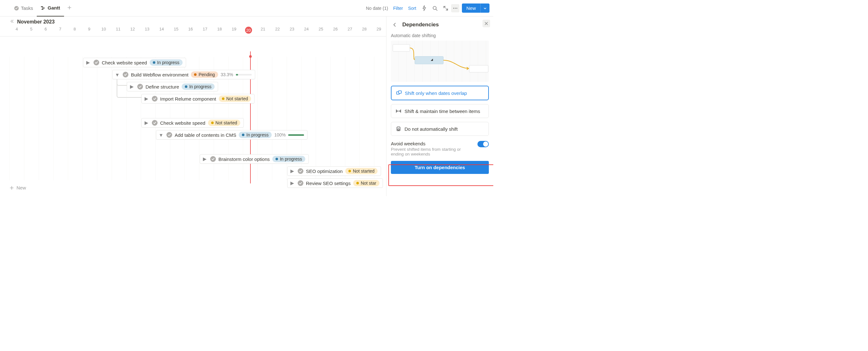 The width and height of the screenshot is (868, 351). Describe the element at coordinates (440, 36) in the screenshot. I see `section-label: Automatic date shifting` at that location.